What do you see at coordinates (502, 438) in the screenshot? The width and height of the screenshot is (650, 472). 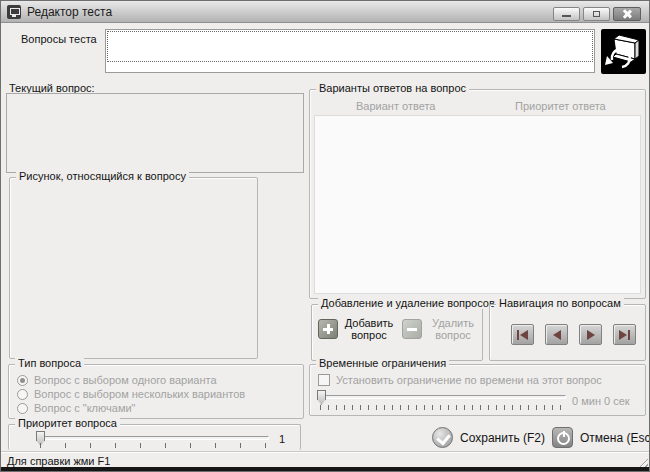 I see `save-button-label: Сохранить (F2)` at bounding box center [502, 438].